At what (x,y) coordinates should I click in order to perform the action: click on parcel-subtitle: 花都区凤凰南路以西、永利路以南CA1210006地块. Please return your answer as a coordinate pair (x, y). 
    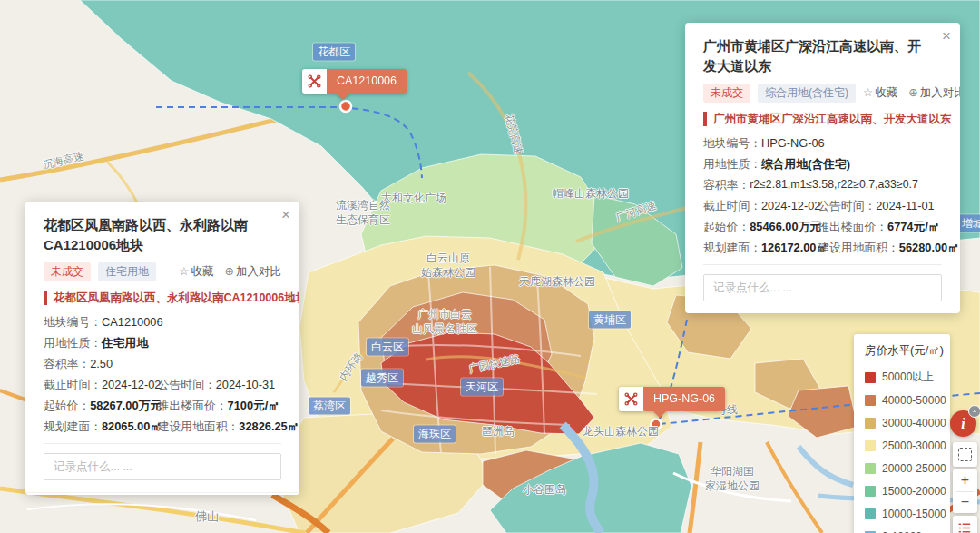
    Looking at the image, I should click on (162, 298).